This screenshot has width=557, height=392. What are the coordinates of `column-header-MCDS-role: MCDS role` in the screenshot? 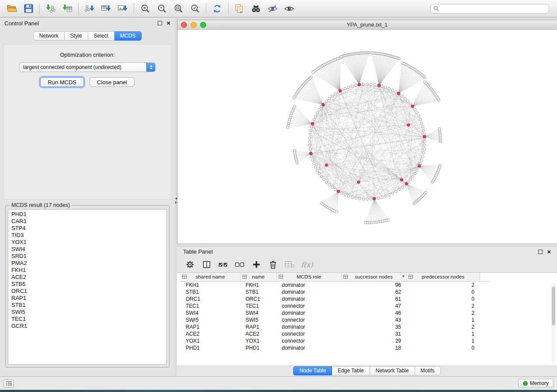 It's located at (309, 277).